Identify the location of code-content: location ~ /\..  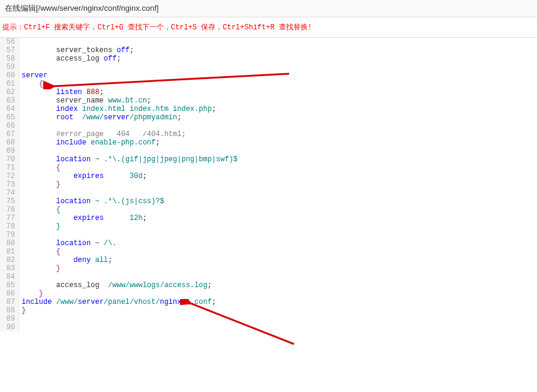
(68, 243).